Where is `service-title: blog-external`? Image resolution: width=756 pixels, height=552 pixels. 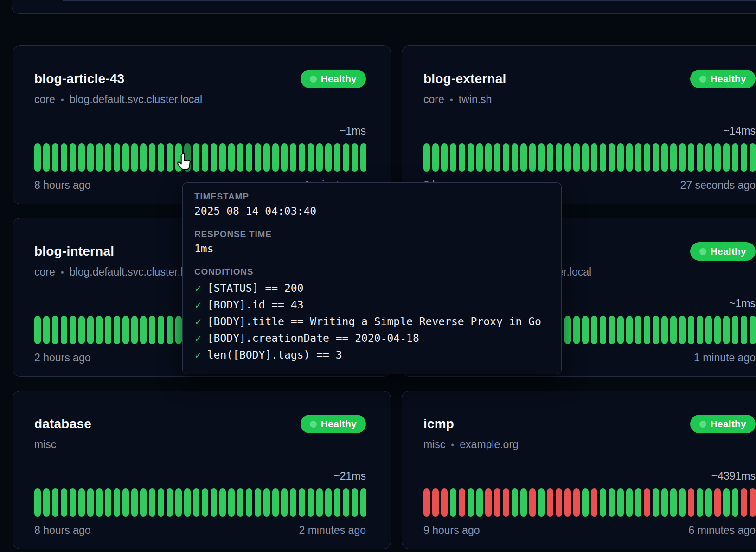 service-title: blog-external is located at coordinates (465, 79).